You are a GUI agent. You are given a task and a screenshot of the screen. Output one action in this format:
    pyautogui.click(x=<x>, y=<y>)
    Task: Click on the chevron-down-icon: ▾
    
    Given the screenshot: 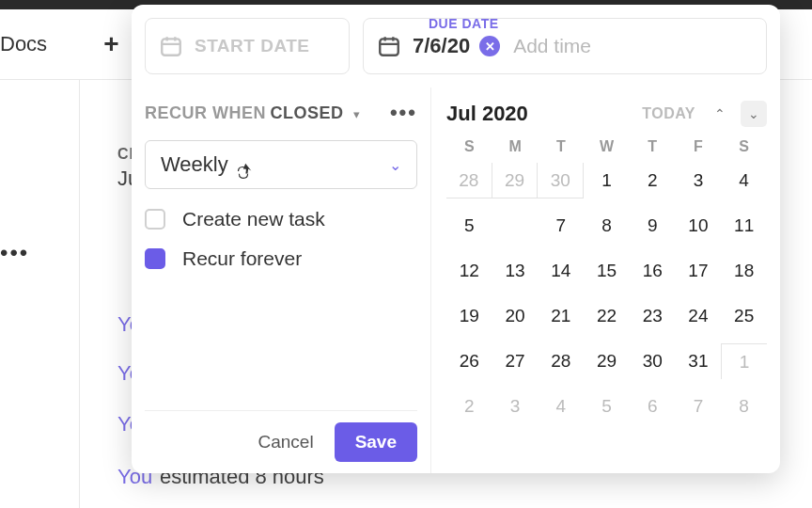 What is the action you would take?
    pyautogui.click(x=357, y=115)
    